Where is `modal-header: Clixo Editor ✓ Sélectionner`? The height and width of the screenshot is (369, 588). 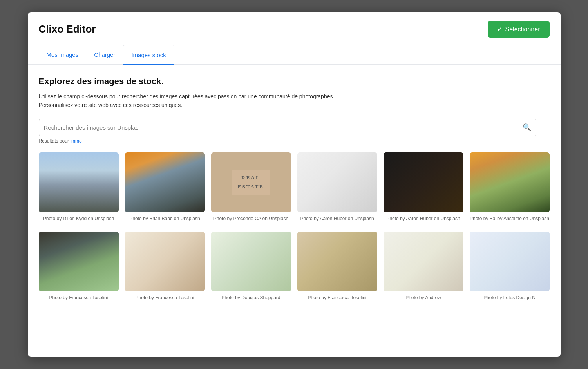 modal-header: Clixo Editor ✓ Sélectionner is located at coordinates (294, 29).